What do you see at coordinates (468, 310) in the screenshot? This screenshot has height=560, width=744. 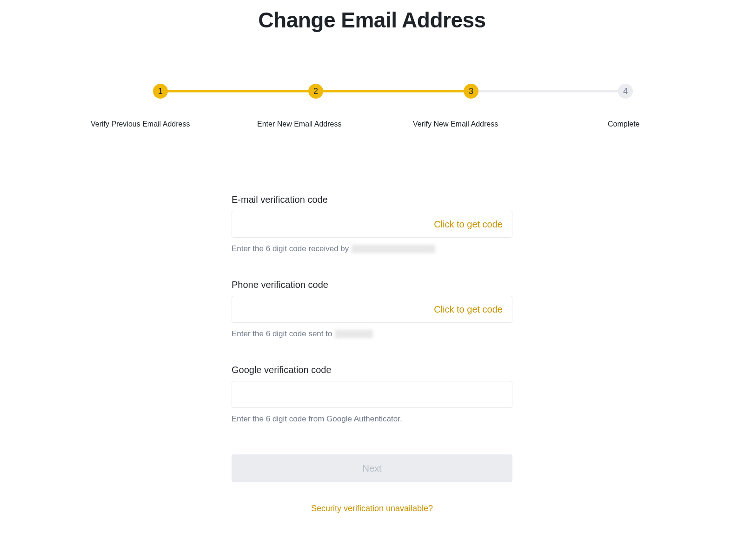 I see `phone-get-code-link: Click to get code` at bounding box center [468, 310].